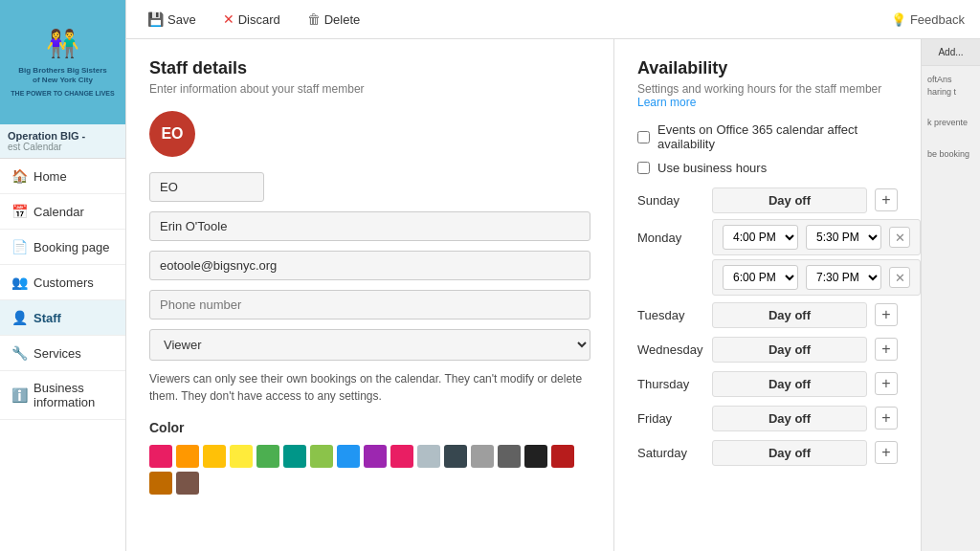 This screenshot has height=551, width=980. What do you see at coordinates (72, 247) in the screenshot?
I see `nav-label-booking-page: Booking page` at bounding box center [72, 247].